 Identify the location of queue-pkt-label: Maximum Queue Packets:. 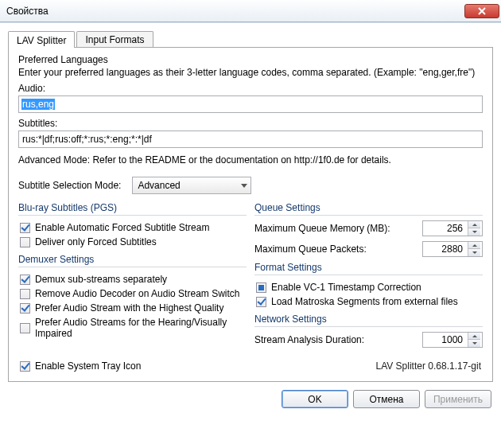
(310, 249).